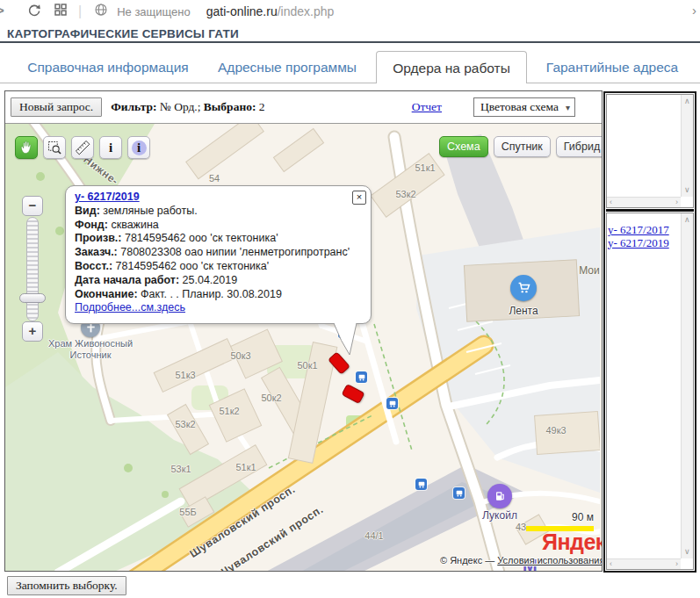 This screenshot has width=700, height=598. Describe the element at coordinates (612, 67) in the screenshot. I see `tab-warranty-addresses: Гарантийные адреса` at that location.